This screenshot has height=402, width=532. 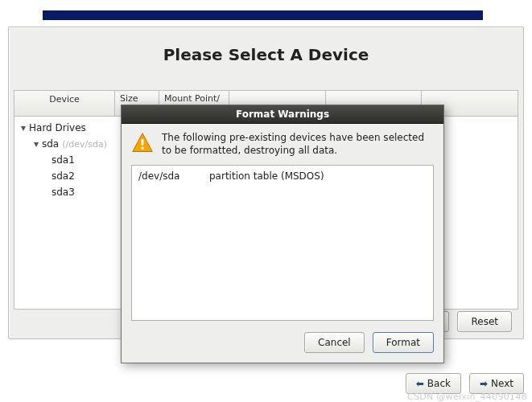 What do you see at coordinates (335, 343) in the screenshot?
I see `cancel-button: Cancel` at bounding box center [335, 343].